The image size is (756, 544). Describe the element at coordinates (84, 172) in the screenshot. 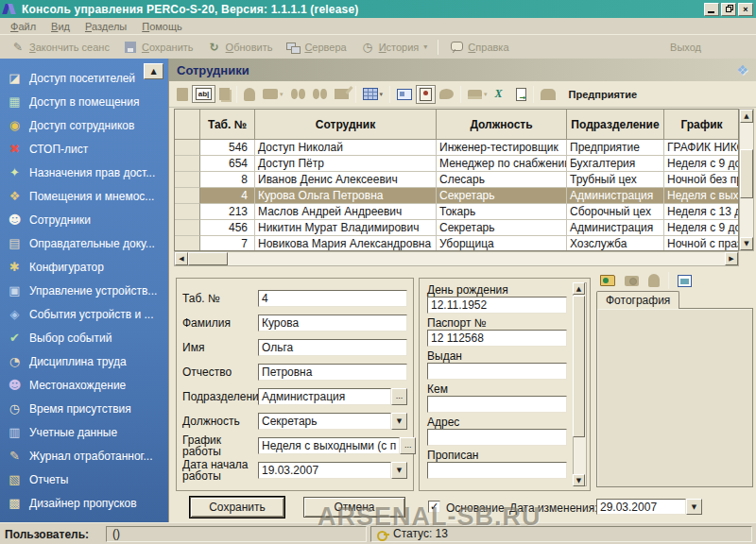

I see `sidebar-item: ✦Назначения прав дост...` at that location.